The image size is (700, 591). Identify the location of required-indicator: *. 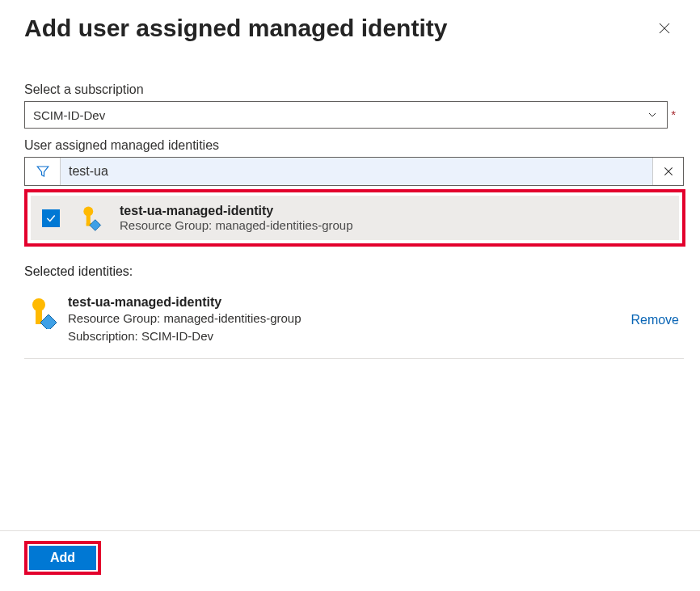
(673, 115).